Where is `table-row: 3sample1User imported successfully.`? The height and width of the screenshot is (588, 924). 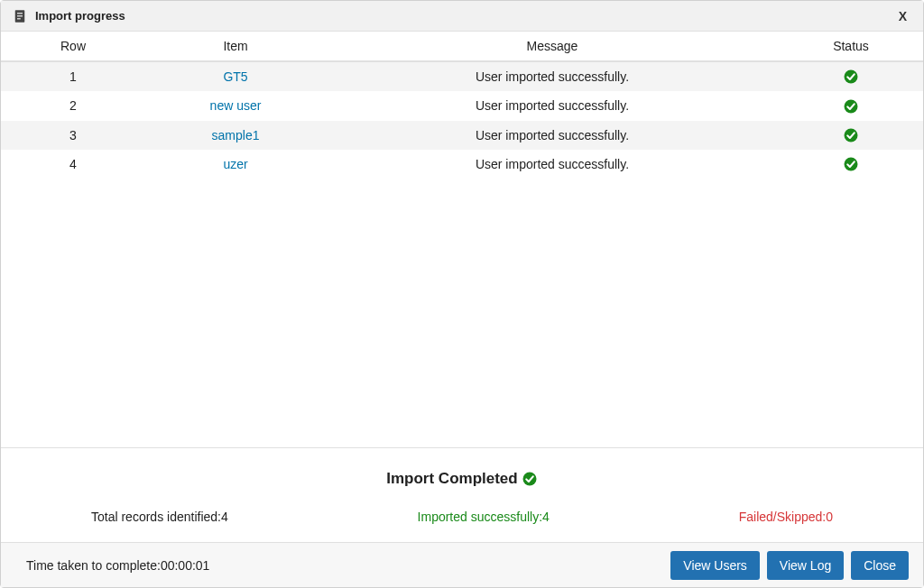
table-row: 3sample1User imported successfully. is located at coordinates (462, 135).